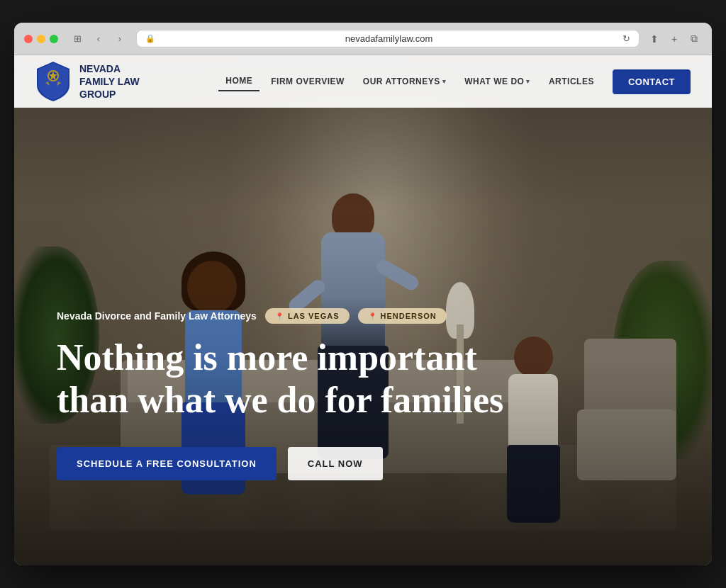  What do you see at coordinates (674, 39) in the screenshot?
I see `new-tab-icon: +` at bounding box center [674, 39].